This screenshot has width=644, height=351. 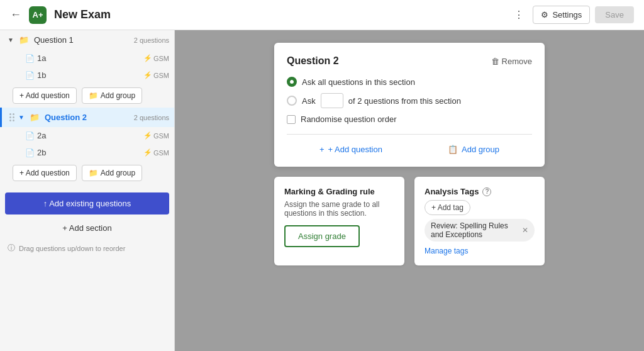 I want to click on help-icon: ?, so click(x=487, y=192).